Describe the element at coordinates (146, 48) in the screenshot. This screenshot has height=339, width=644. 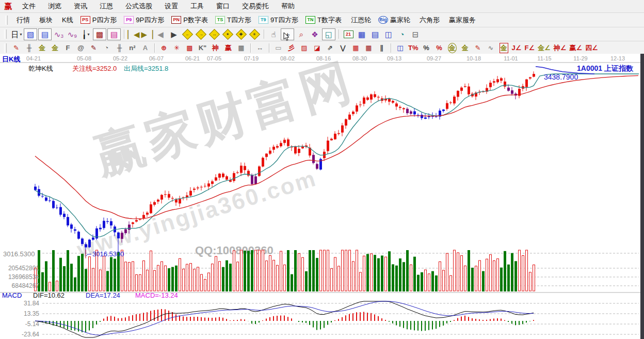
I see `angle-mirror-tool: A` at that location.